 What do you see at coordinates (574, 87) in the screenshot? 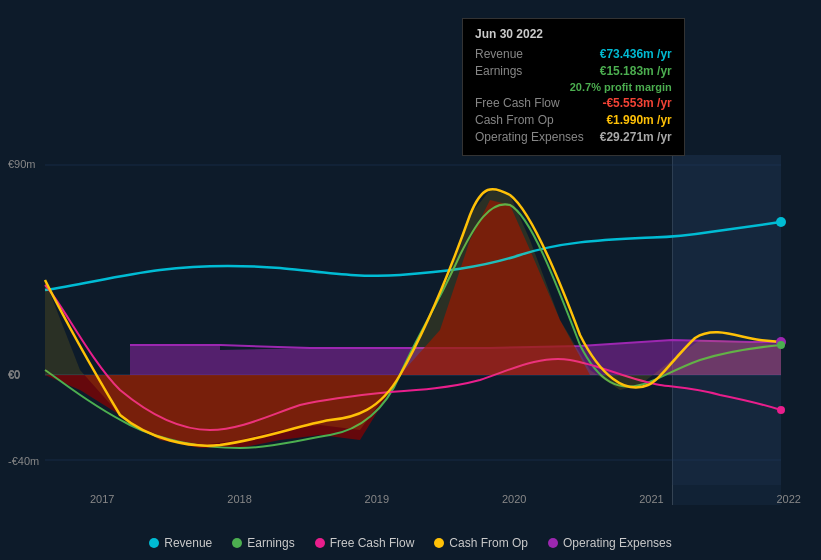
I see `profit-margin-row: 20.7% profit margin` at bounding box center [574, 87].